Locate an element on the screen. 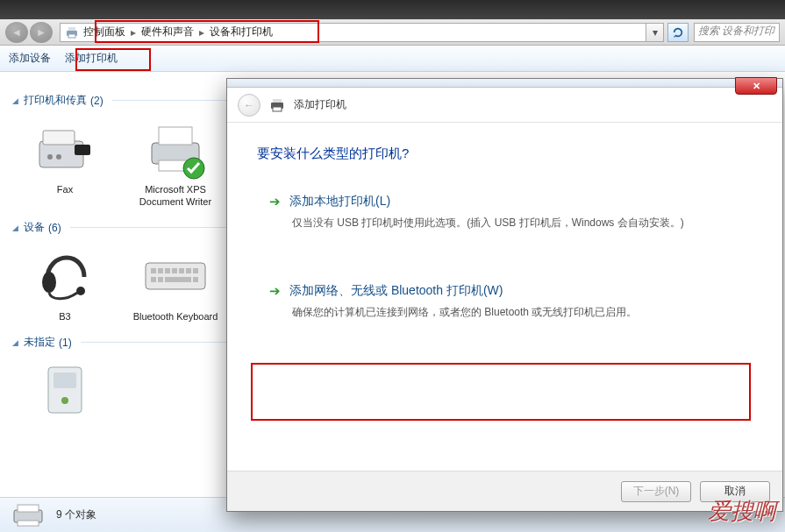 The image size is (785, 532). cancel-button: 取消 is located at coordinates (735, 492).